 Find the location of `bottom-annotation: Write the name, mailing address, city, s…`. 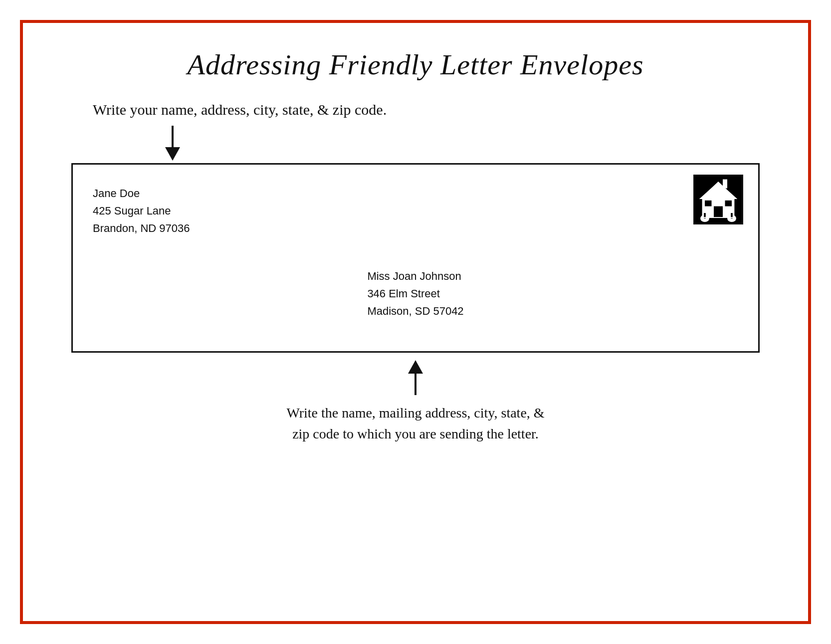

bottom-annotation: Write the name, mailing address, city, s… is located at coordinates (415, 424).